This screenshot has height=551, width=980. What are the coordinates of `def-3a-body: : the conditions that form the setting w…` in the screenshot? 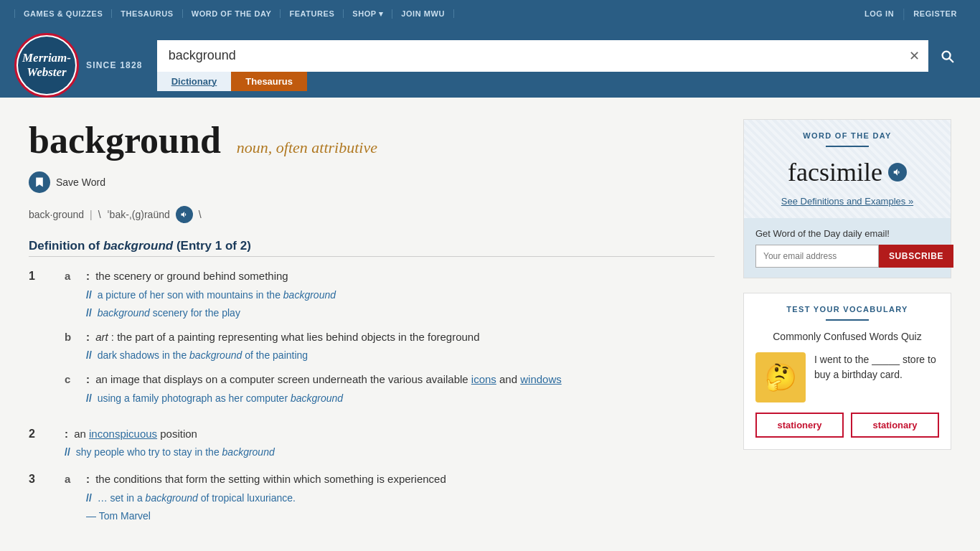 It's located at (266, 479).